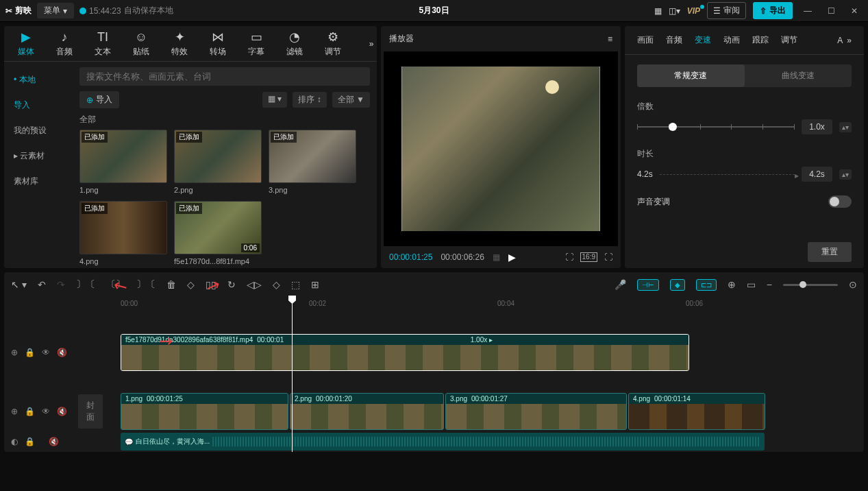 This screenshot has width=868, height=491. I want to click on menu-button: 菜单 ▾, so click(55, 11).